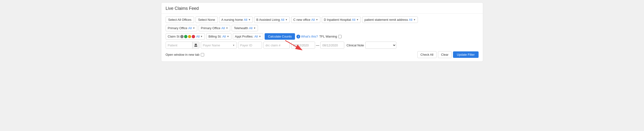 The height and width of the screenshot is (131, 644). Describe the element at coordinates (340, 36) in the screenshot. I see `tfl-warning-checkbox` at that location.